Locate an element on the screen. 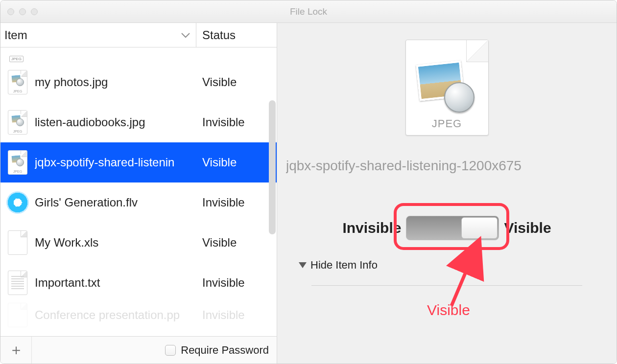 Image resolution: width=617 pixels, height=364 pixels. column-header-item: Item is located at coordinates (98, 35).